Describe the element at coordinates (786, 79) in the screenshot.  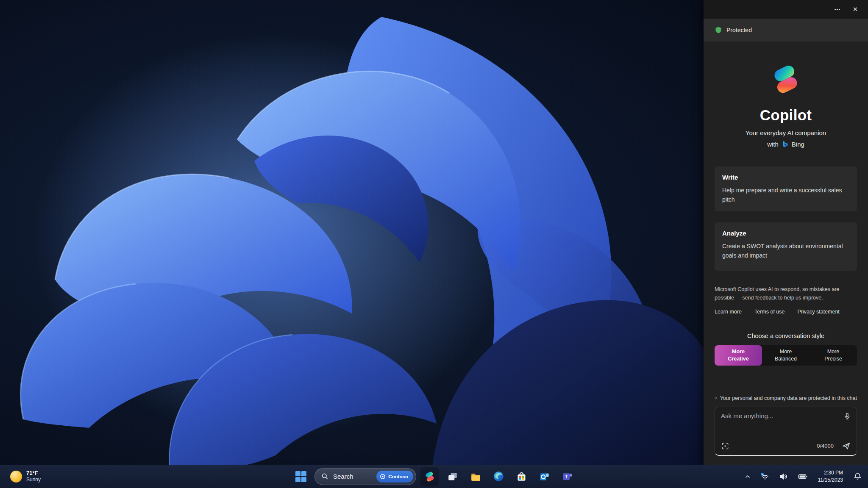
I see `copilot-logo-icon` at that location.